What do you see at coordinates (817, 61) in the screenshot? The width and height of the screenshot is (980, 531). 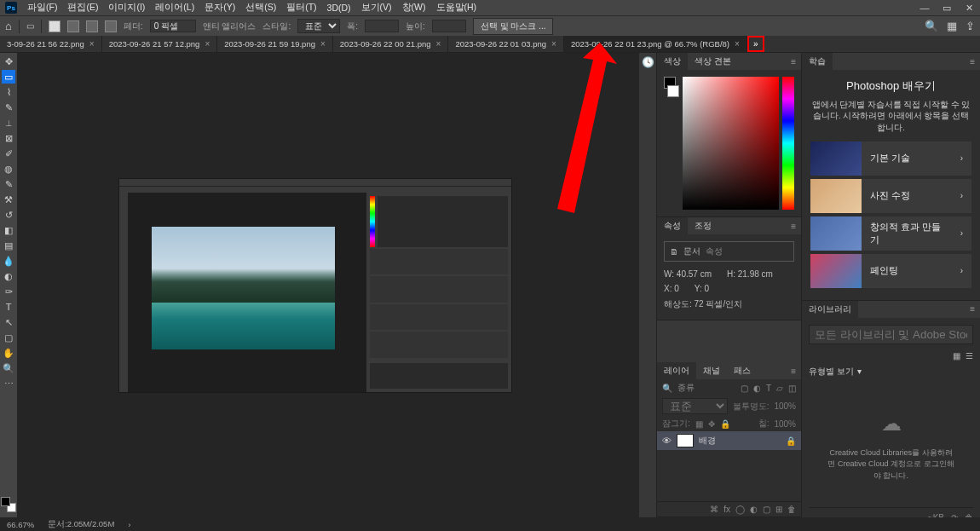 I see `tab-learn: 학습` at bounding box center [817, 61].